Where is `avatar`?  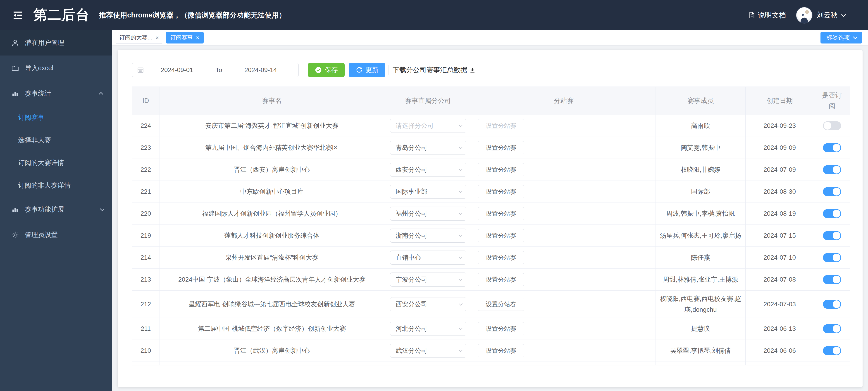
avatar is located at coordinates (804, 15).